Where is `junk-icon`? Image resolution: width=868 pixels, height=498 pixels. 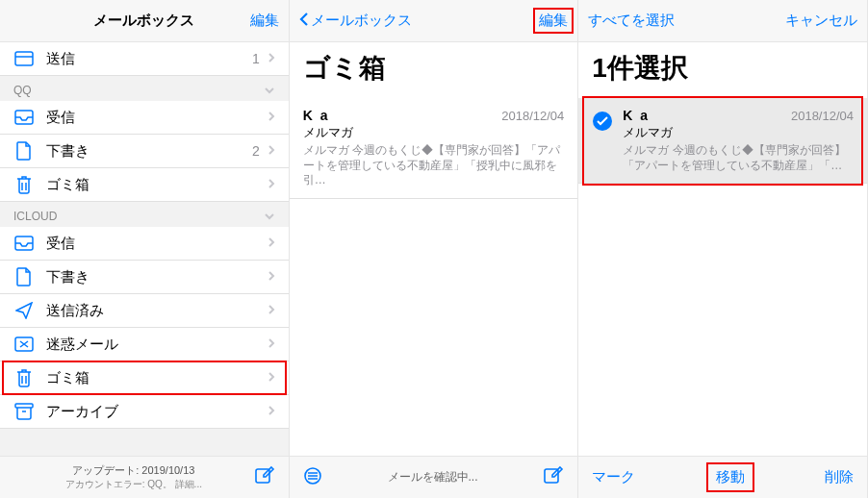
junk-icon is located at coordinates (24, 344).